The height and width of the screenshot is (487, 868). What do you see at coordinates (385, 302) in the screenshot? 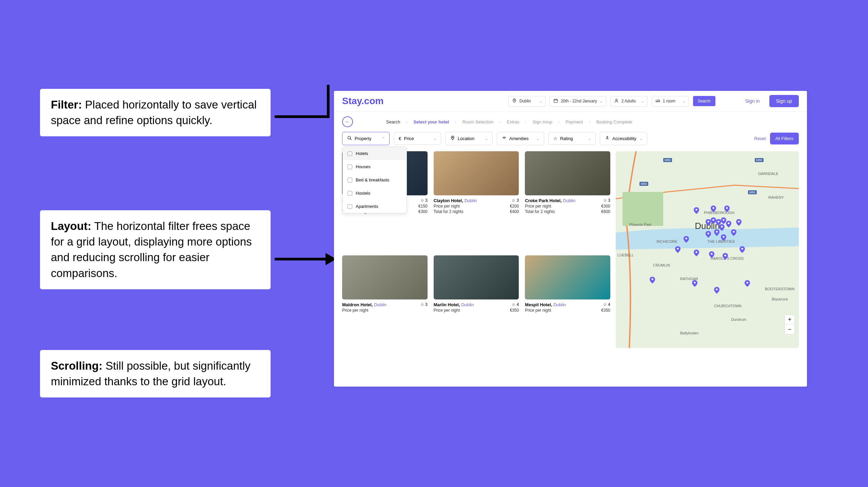
I see `hotel-card: Maldron Hotel, Dublin ☆ 3 Price per nigh…` at bounding box center [385, 302].